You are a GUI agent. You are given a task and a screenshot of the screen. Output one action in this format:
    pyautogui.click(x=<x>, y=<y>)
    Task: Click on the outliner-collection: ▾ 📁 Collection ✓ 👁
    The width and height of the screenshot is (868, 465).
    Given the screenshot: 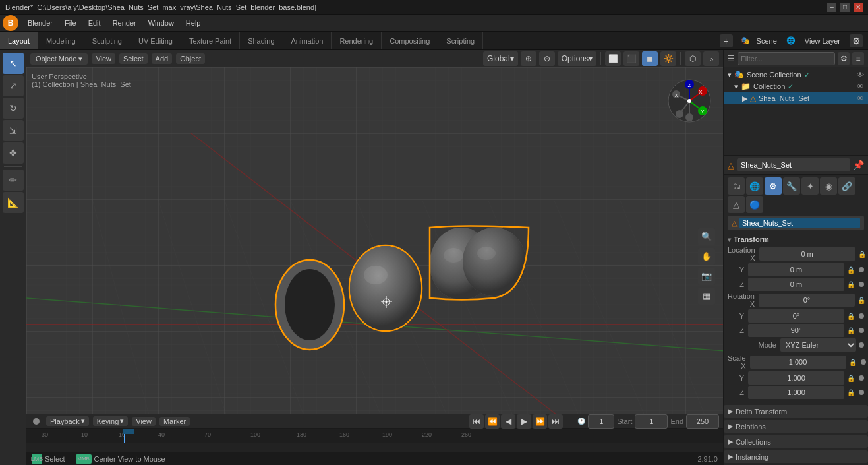 What is the action you would take?
    pyautogui.click(x=796, y=86)
    